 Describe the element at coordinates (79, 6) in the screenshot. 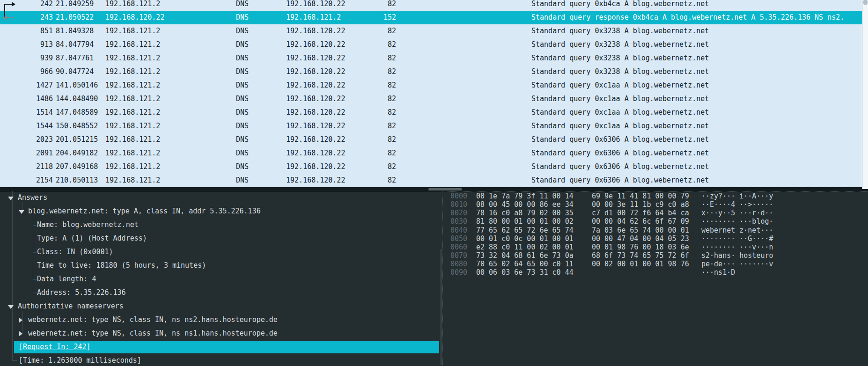

I see `time-cell: 21.049259` at that location.